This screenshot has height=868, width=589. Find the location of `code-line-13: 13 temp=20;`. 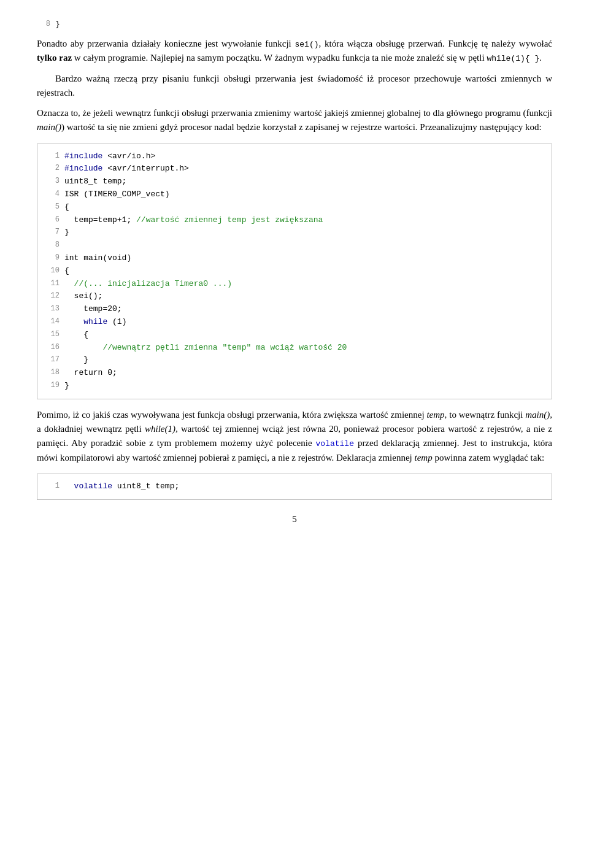

code-line-13: 13 temp=20; is located at coordinates (294, 309).